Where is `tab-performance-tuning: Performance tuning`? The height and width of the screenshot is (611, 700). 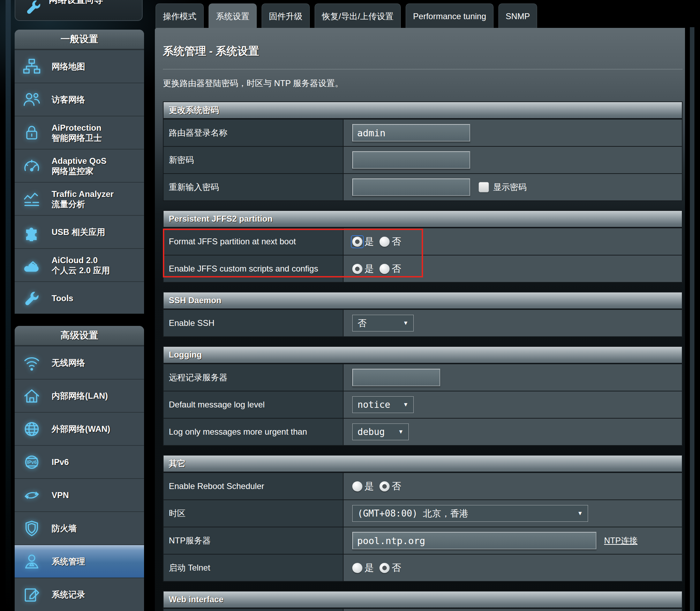
tab-performance-tuning: Performance tuning is located at coordinates (449, 16).